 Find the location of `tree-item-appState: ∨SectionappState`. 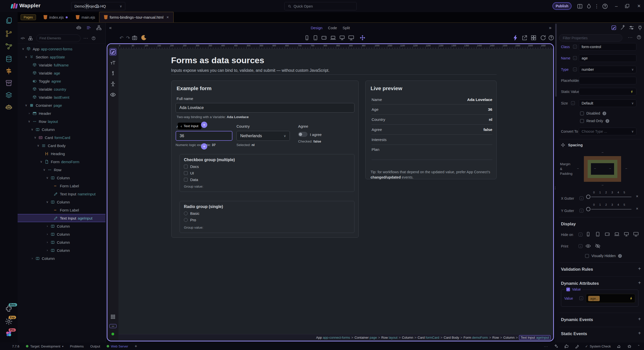

tree-item-appState: ∨SectionappState is located at coordinates (61, 57).